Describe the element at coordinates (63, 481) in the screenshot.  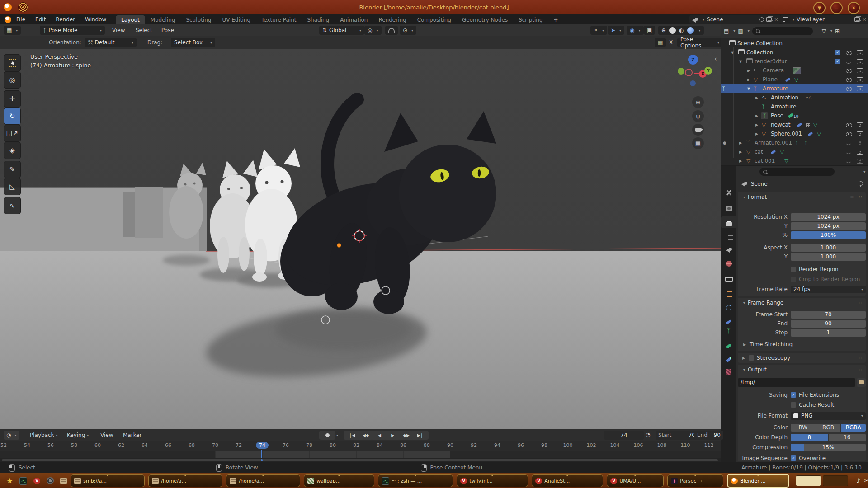
I see `files-launcher-icon` at that location.